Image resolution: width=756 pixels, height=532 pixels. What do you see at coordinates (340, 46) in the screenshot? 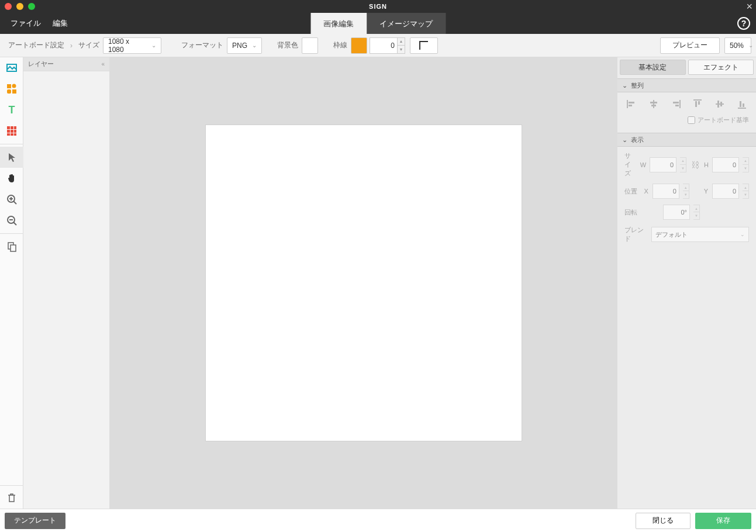
I see `border-label: 枠線` at bounding box center [340, 46].